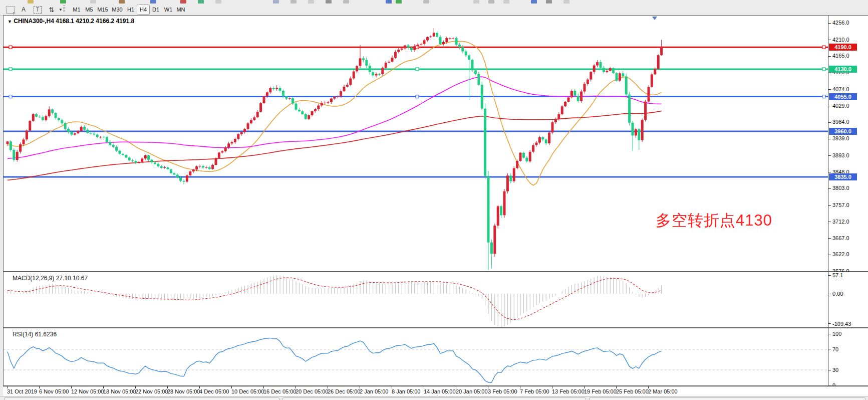 The height and width of the screenshot is (400, 868). Describe the element at coordinates (22, 391) in the screenshot. I see `time-tick-label: 31 Oct 2019` at that location.